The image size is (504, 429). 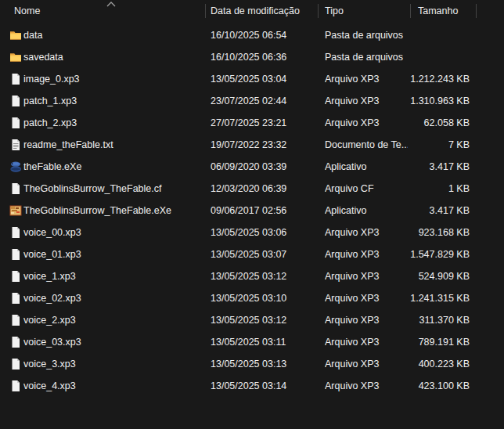 What do you see at coordinates (113, 276) in the screenshot?
I see `file-name: voice_1.xp3` at bounding box center [113, 276].